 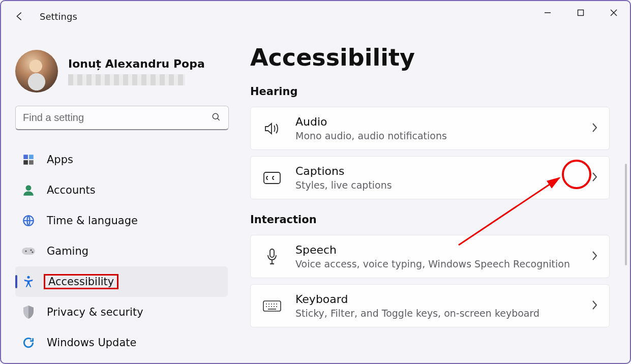 What do you see at coordinates (122, 282) in the screenshot?
I see `sidebar-item-accessibility: Accessibility` at bounding box center [122, 282].